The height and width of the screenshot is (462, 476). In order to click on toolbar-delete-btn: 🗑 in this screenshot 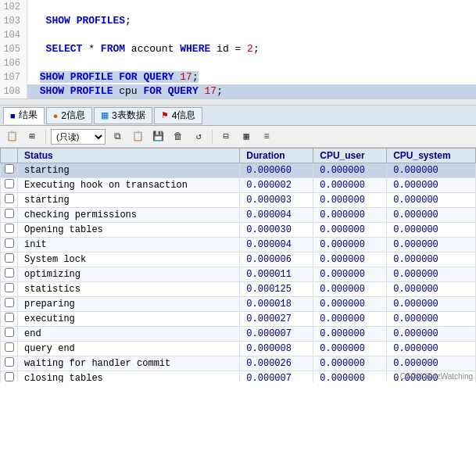, I will do `click(178, 137)`.